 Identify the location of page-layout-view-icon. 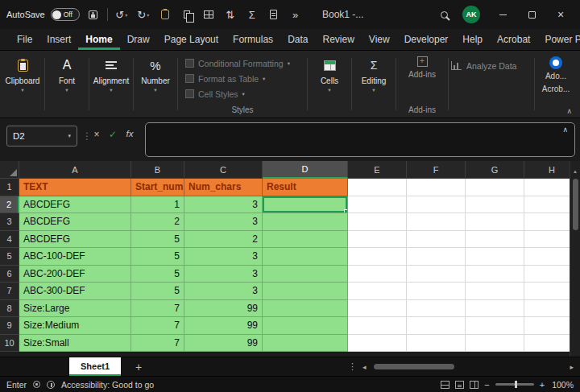
(459, 385).